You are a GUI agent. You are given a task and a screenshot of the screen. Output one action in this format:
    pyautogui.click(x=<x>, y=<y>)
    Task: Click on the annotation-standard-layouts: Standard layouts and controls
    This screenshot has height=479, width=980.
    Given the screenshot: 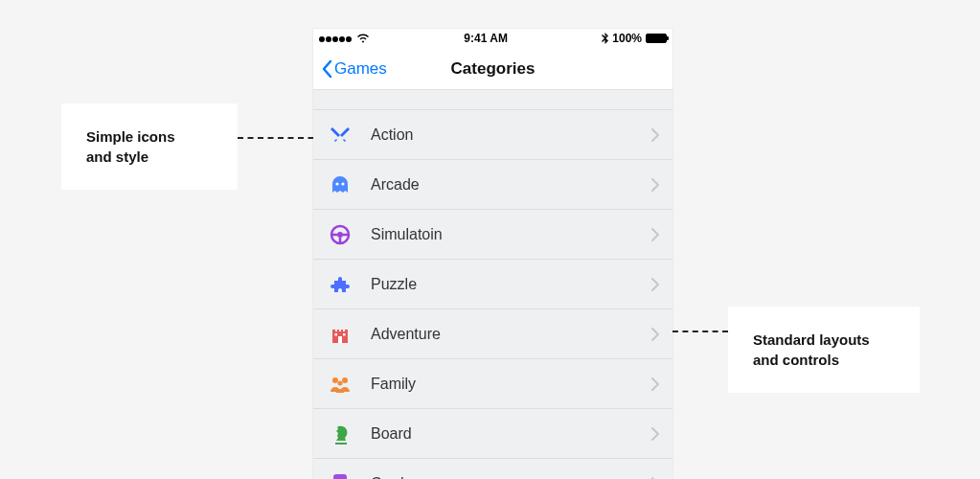 What is the action you would take?
    pyautogui.click(x=824, y=350)
    